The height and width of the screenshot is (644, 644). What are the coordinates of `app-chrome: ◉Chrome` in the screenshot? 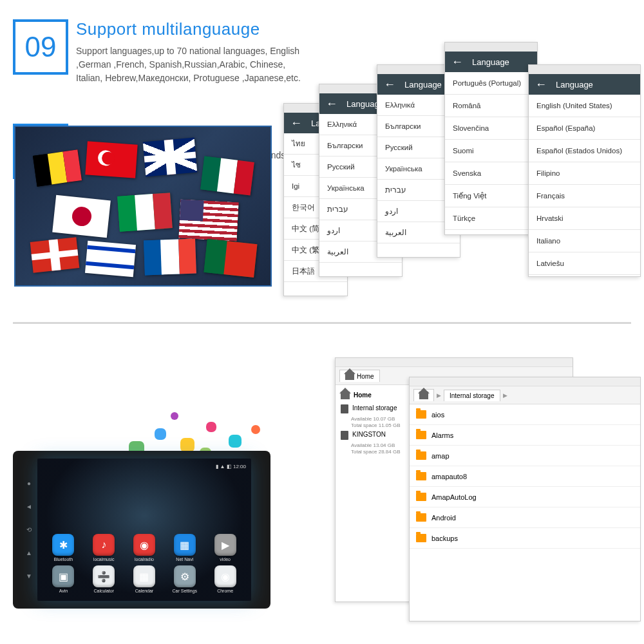 It's located at (225, 580).